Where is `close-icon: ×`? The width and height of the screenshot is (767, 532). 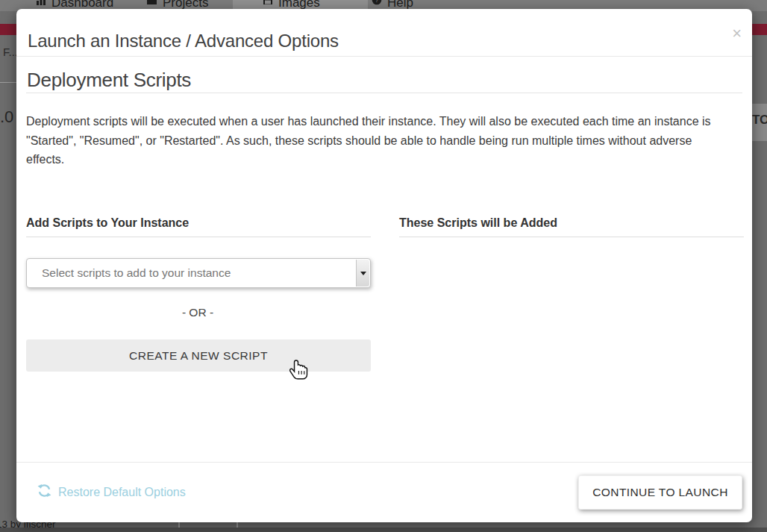 close-icon: × is located at coordinates (737, 34).